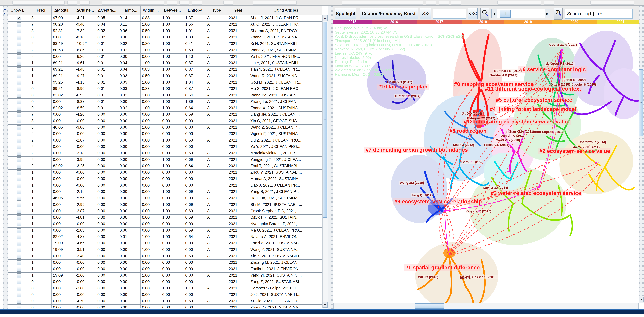 This screenshot has height=317, width=644. Describe the element at coordinates (536, 193) in the screenshot. I see `cluster-label: #3 water-related ecosystem service` at that location.